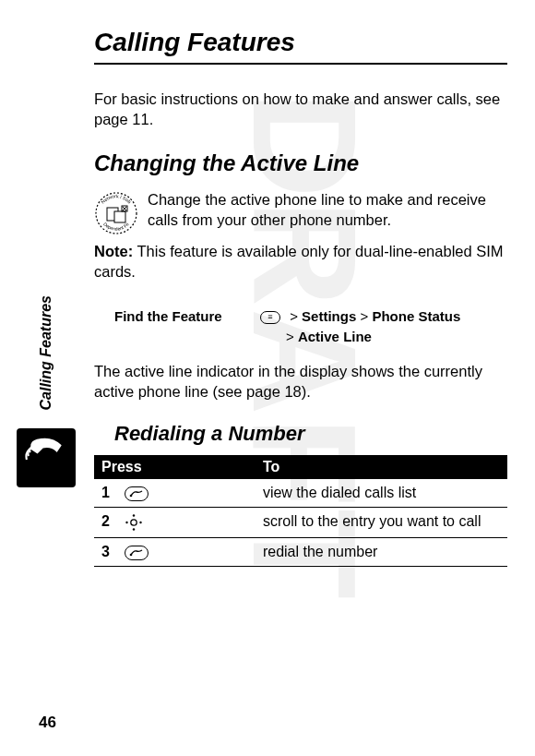  Describe the element at coordinates (382, 467) in the screenshot. I see `col-to: To` at that location.